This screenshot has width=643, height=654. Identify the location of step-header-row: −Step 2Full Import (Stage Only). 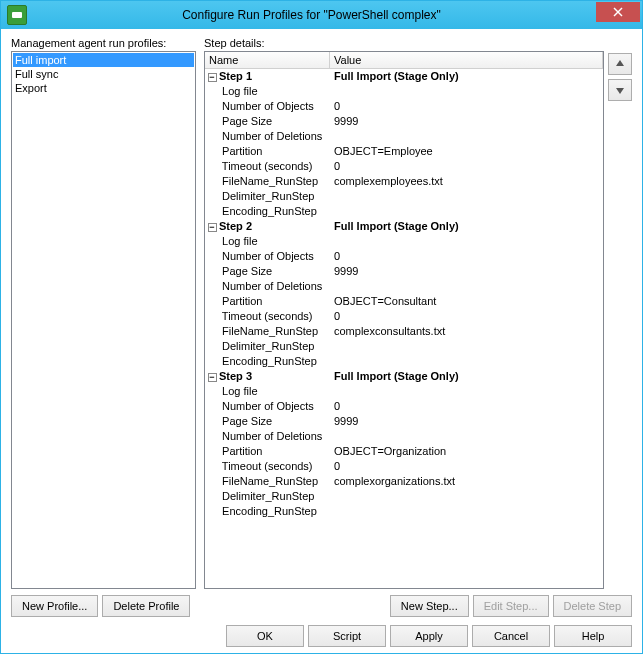
(404, 226).